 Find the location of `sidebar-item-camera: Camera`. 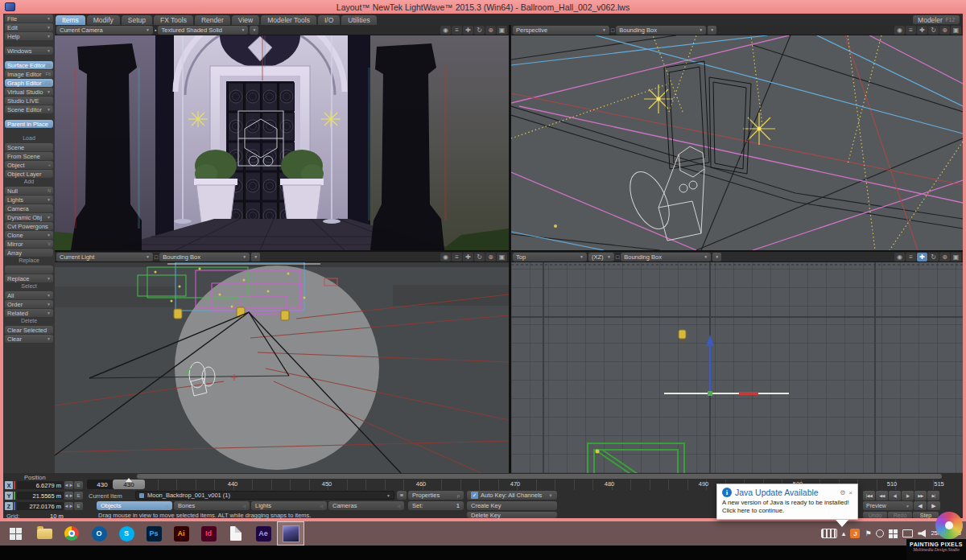

sidebar-item-camera: Camera is located at coordinates (29, 208).